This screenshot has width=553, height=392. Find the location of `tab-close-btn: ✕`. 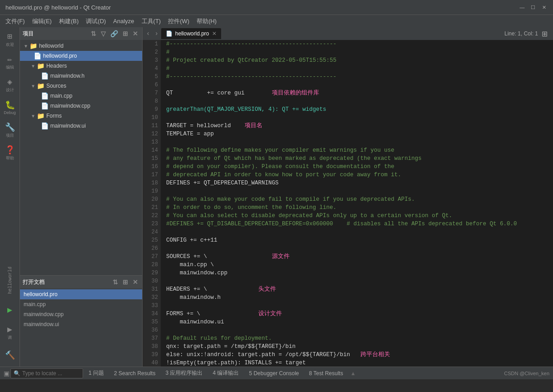

tab-close-btn: ✕ is located at coordinates (214, 34).